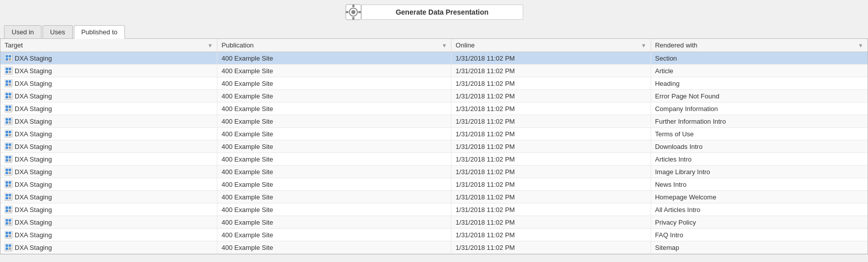 The height and width of the screenshot is (262, 868). What do you see at coordinates (759, 84) in the screenshot?
I see `cell-rendered-with: Heading` at bounding box center [759, 84].